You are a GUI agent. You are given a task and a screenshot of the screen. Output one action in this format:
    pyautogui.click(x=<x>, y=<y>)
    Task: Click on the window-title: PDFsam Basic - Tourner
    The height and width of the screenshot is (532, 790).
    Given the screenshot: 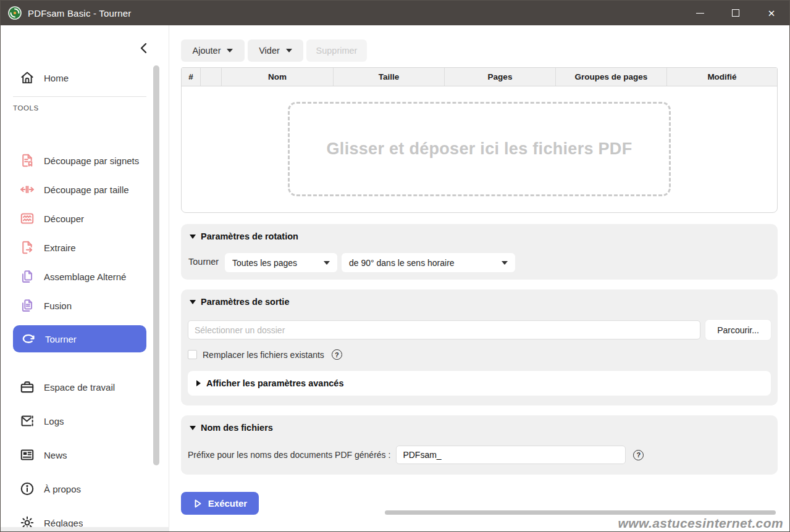 What is the action you would take?
    pyautogui.click(x=80, y=14)
    